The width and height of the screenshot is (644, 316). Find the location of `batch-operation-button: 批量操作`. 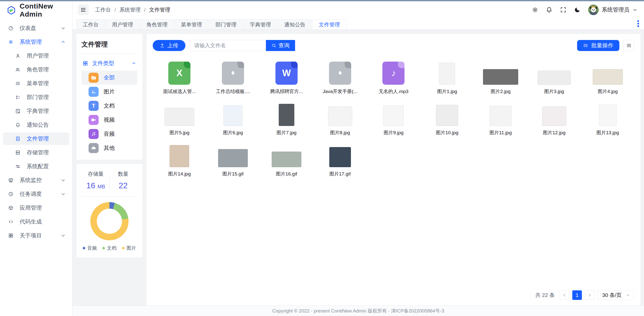

batch-operation-button: 批量操作 is located at coordinates (598, 46).